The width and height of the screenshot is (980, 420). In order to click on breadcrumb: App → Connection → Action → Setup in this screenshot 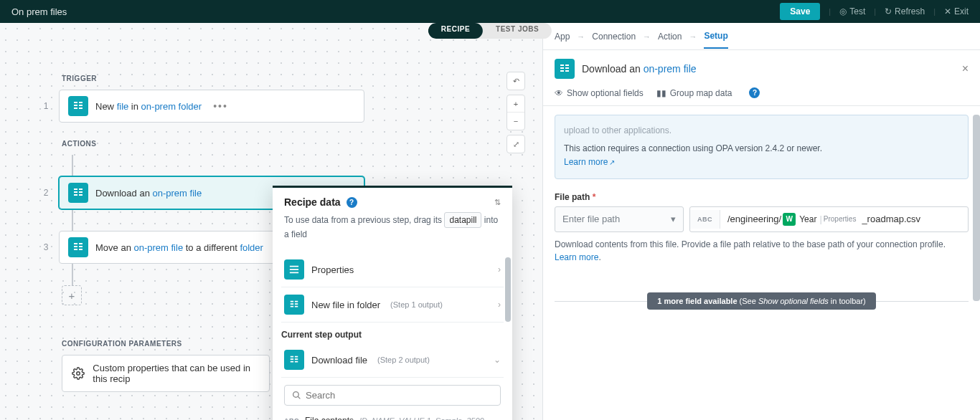, I will do `click(762, 37)`.